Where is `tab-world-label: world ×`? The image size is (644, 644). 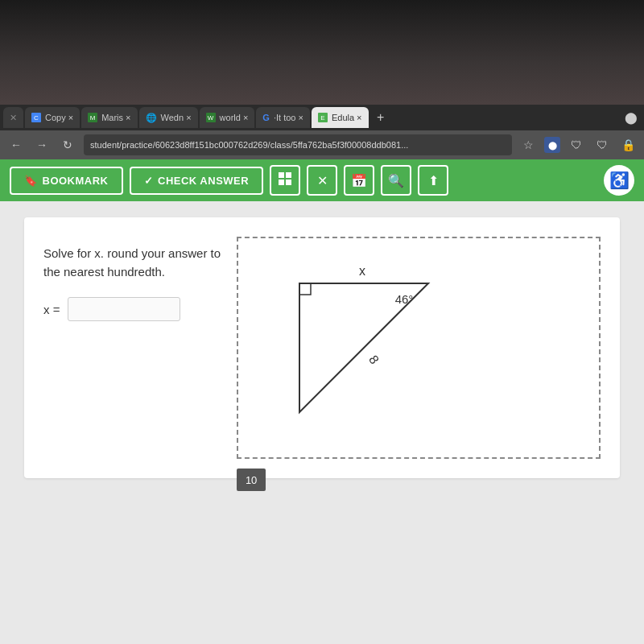 tab-world-label: world × is located at coordinates (234, 118).